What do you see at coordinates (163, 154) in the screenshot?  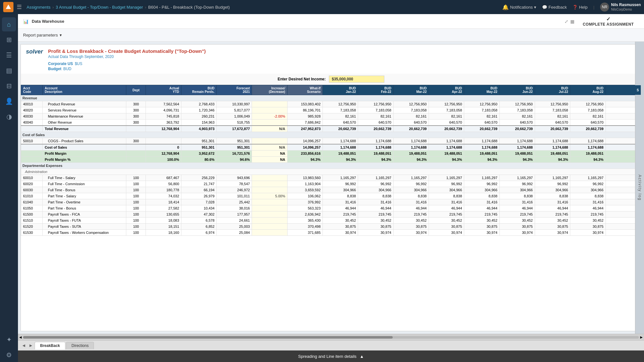 I see `actual-ytd: 12,768,904` at bounding box center [163, 154].